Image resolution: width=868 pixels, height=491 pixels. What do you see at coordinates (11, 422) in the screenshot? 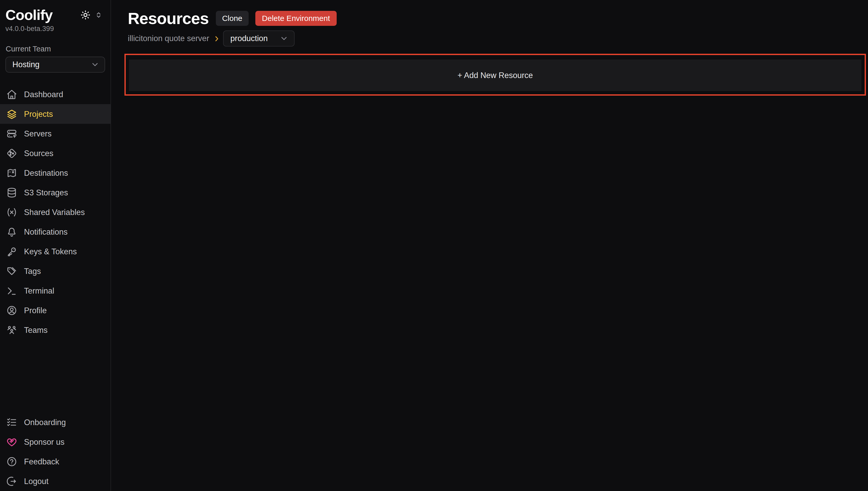
I see `list-checks-icon` at bounding box center [11, 422].